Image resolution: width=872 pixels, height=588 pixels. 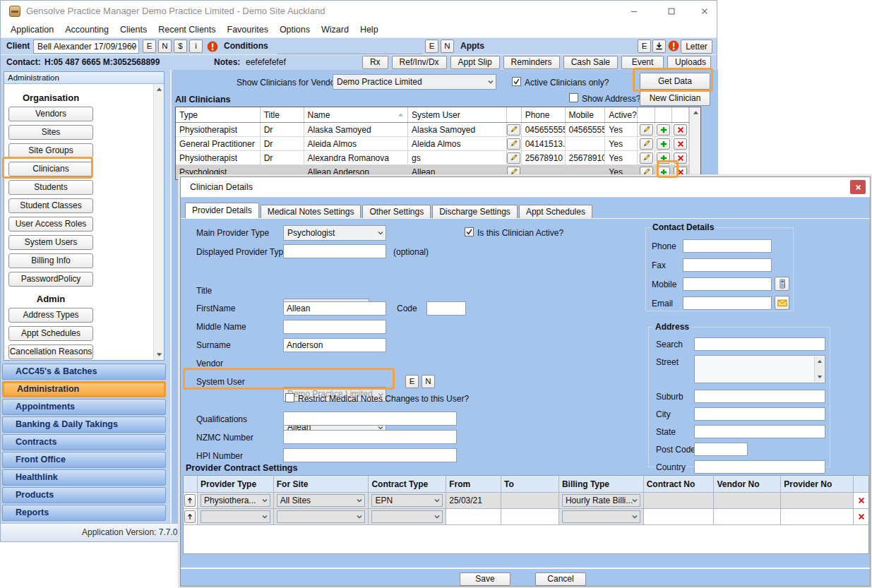 What do you see at coordinates (475, 62) in the screenshot?
I see `appt-slip-button: Appt Slip` at bounding box center [475, 62].